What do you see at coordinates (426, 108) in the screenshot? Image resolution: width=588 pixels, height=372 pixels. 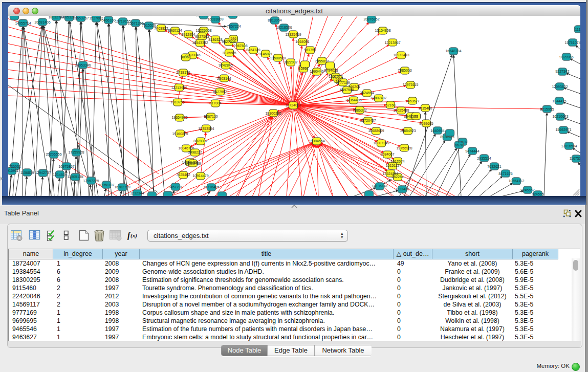 I see `svg-text: 9115460` at bounding box center [426, 108].